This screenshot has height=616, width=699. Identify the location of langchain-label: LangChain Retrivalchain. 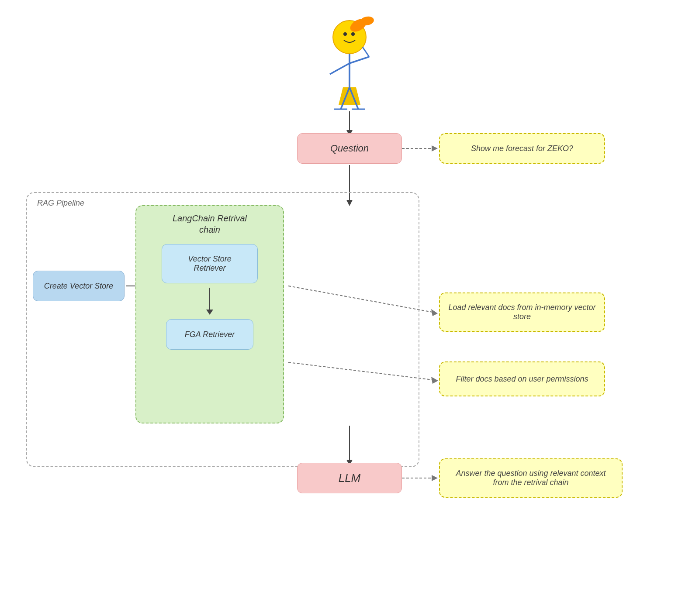
(210, 224).